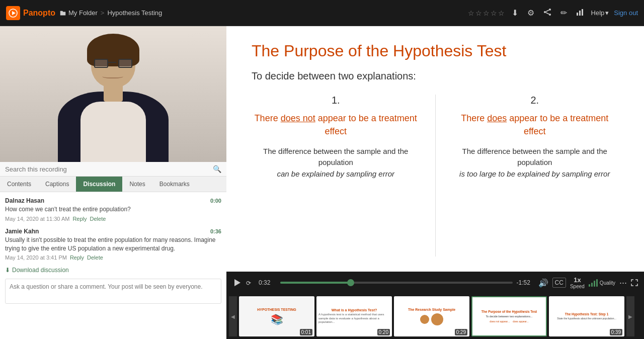  What do you see at coordinates (535, 125) in the screenshot?
I see `slide-col-2-heading: There does appear to be a treatment effe…` at bounding box center [535, 125].